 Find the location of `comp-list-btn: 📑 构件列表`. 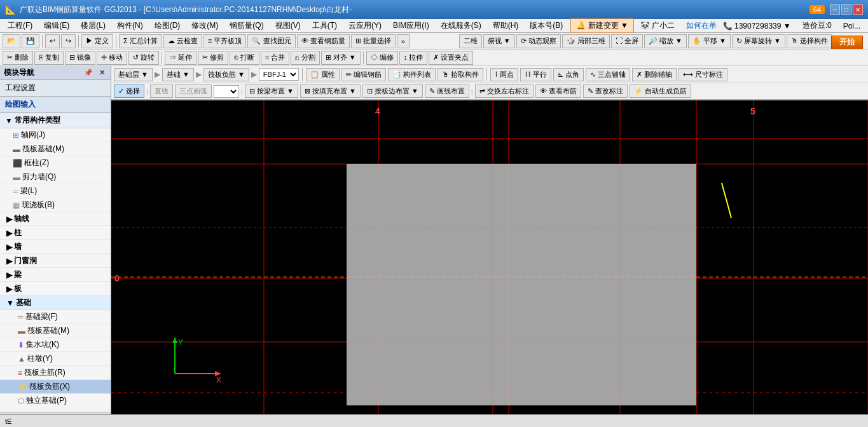

comp-list-btn: 📑 构件列表 is located at coordinates (412, 75).